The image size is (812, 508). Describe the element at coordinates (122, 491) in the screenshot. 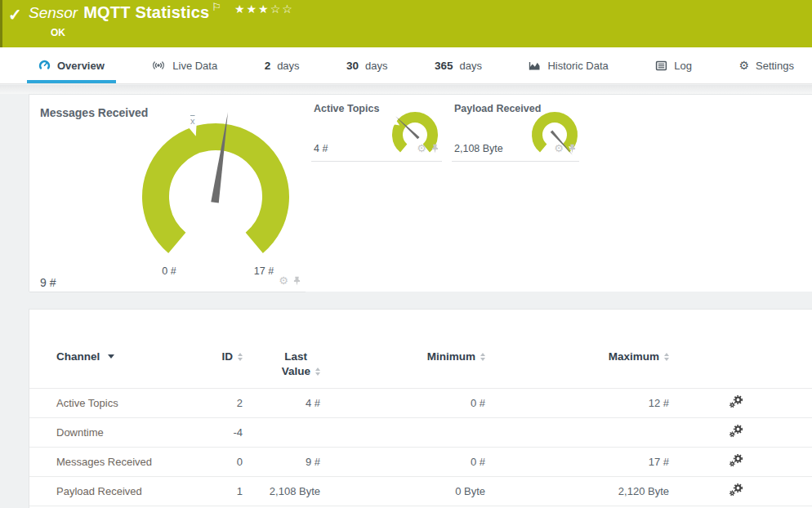

I see `channel-name: Payload Received` at that location.